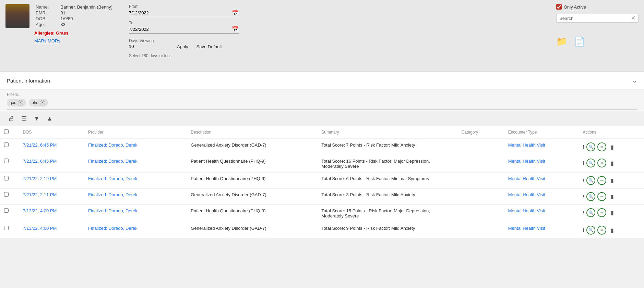  What do you see at coordinates (571, 7) in the screenshot?
I see `only-active-row: Only Active` at bounding box center [571, 7].